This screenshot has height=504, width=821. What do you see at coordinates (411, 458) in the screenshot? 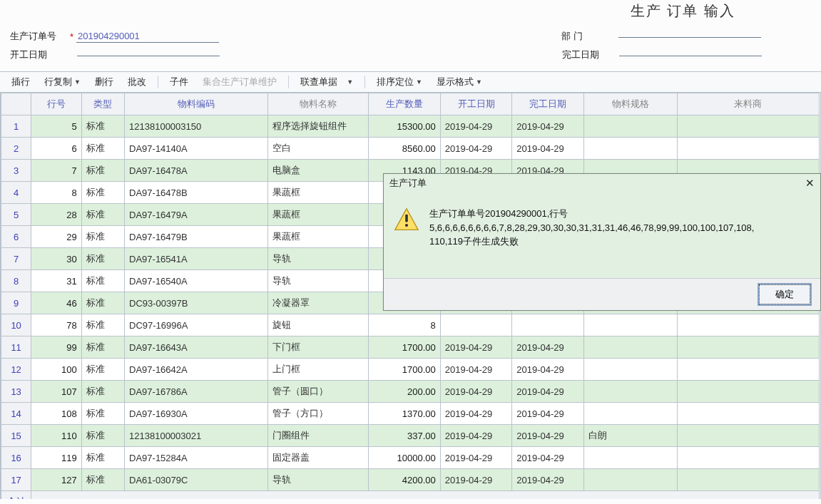
I see `table-row: 16119标准DA97-15284A固定器盖10000.002019-04-29…` at bounding box center [411, 458].